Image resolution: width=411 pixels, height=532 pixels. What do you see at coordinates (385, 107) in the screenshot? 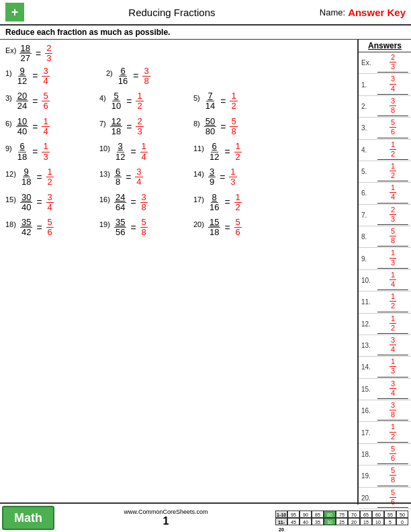
I see `answer-item: 2. 3 8` at bounding box center [385, 107].